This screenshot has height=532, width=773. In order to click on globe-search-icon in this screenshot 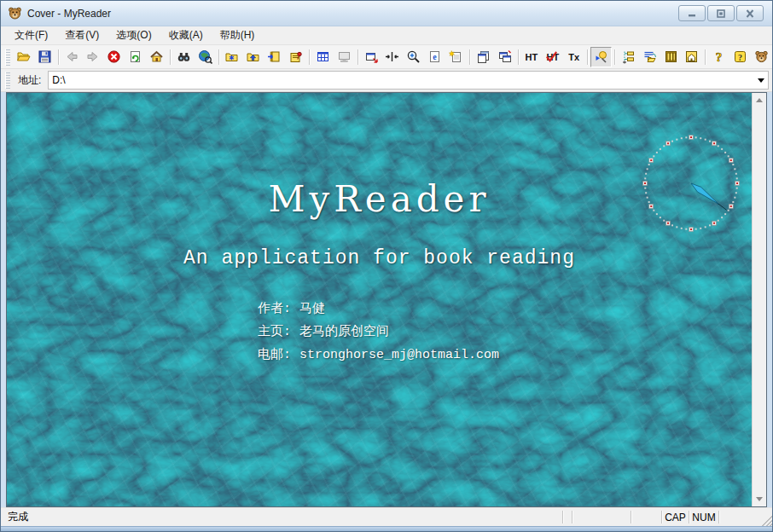, I will do `click(205, 56)`.